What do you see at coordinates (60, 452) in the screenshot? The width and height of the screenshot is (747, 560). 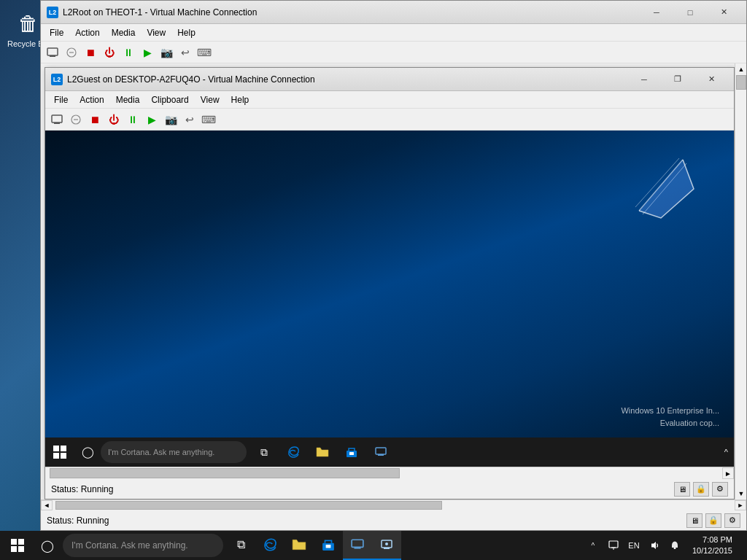 I see `inner-start-button` at bounding box center [60, 452].